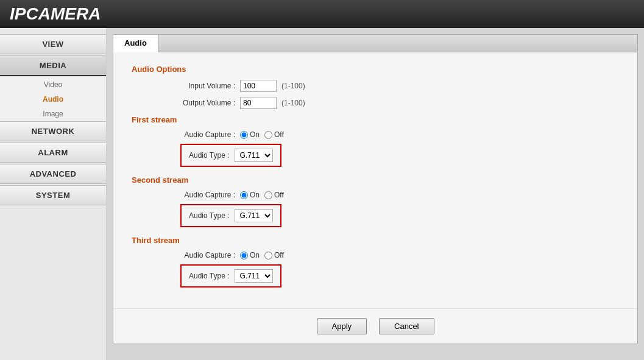 Image resolution: width=644 pixels, height=360 pixels. I want to click on second-stream-off-label: Off, so click(274, 195).